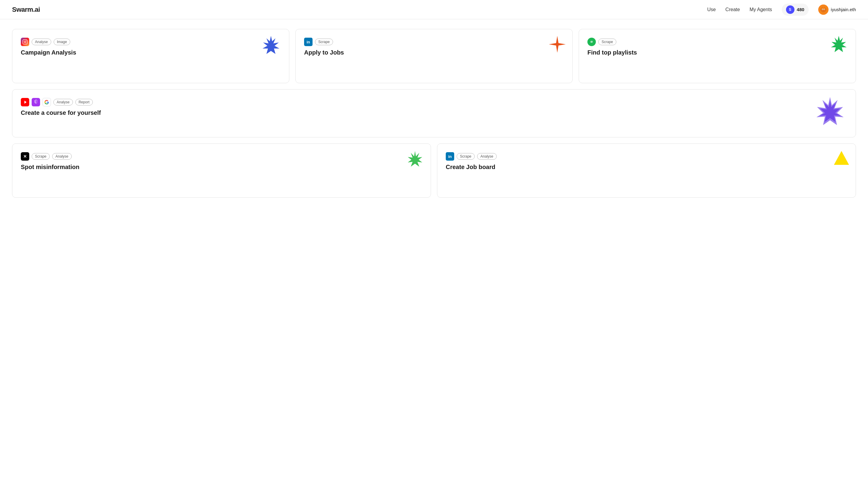 This screenshot has height=490, width=868. I want to click on green-star-icon, so click(839, 46).